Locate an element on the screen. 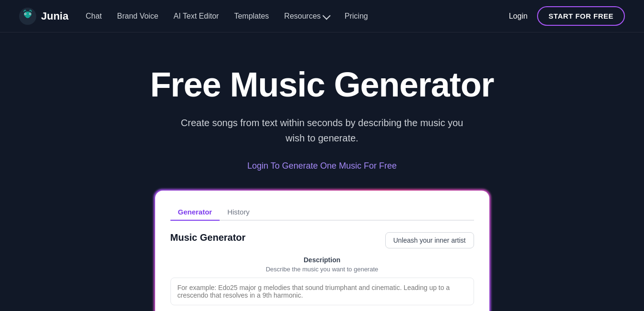  tab-history: History is located at coordinates (239, 212).